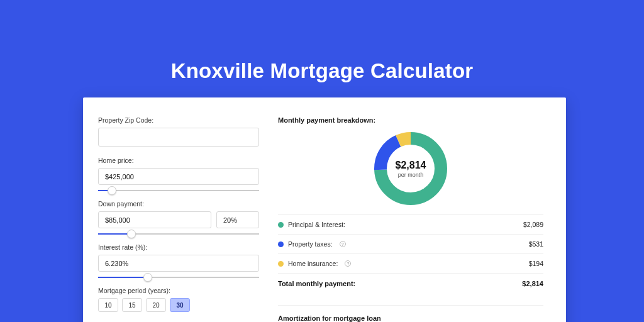 The width and height of the screenshot is (644, 322). What do you see at coordinates (411, 313) in the screenshot?
I see `amortization-section: Amortization for mortgage loan Amortizat…` at bounding box center [411, 313].